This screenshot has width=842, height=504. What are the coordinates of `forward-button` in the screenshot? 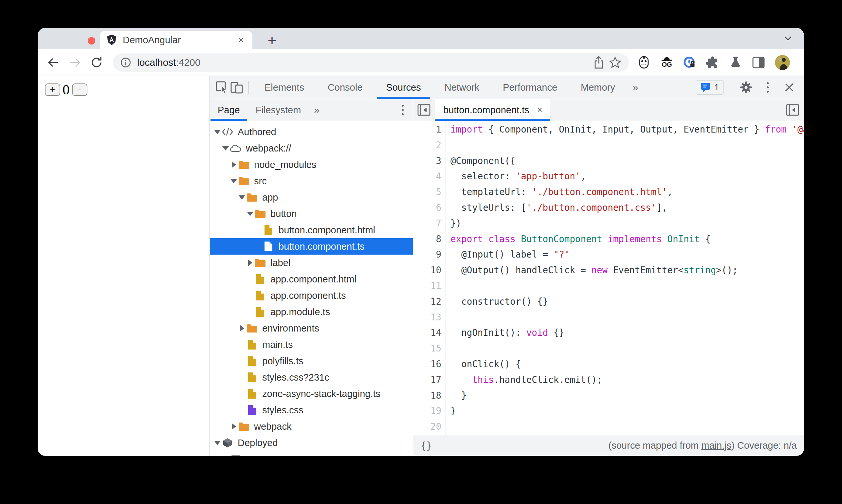 It's located at (75, 62).